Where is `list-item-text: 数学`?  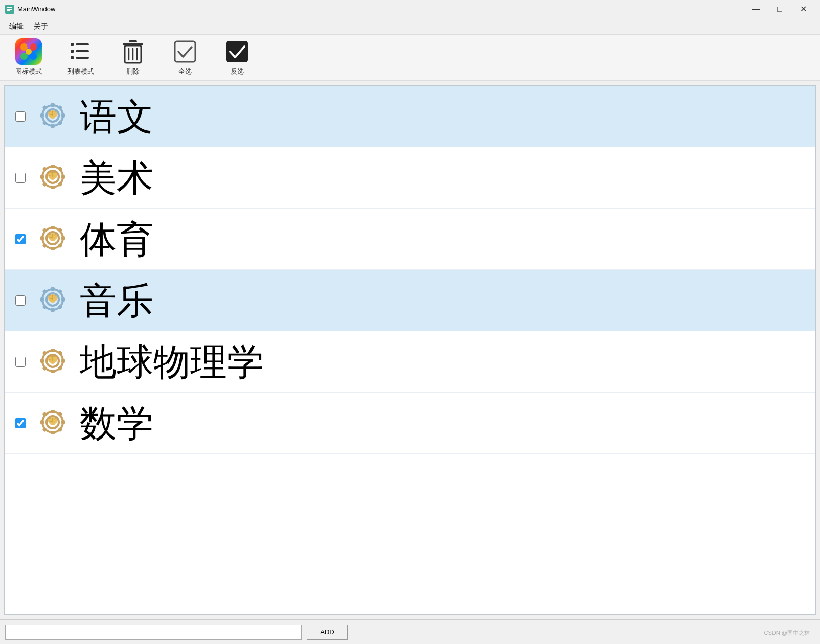
list-item-text: 数学 is located at coordinates (117, 423).